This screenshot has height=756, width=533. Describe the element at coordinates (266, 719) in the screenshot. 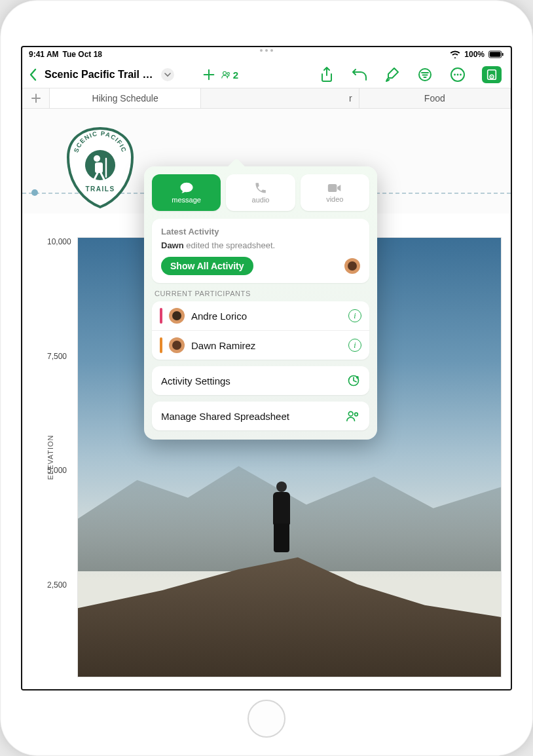

I see `home-button` at that location.